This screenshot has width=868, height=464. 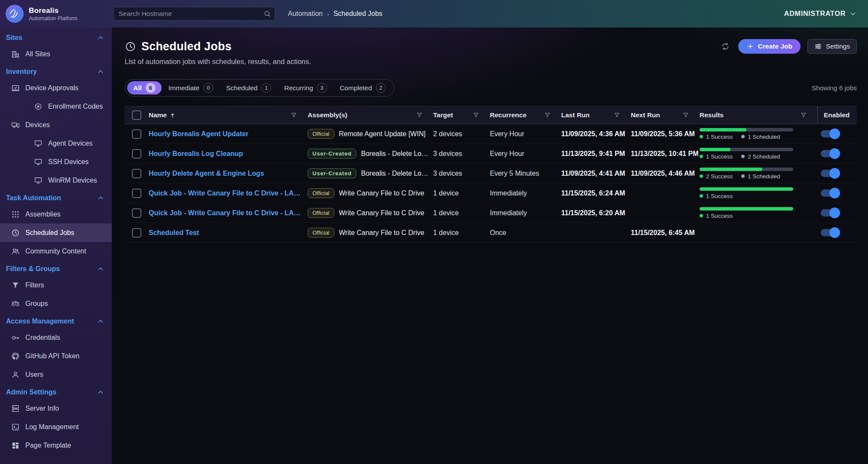 What do you see at coordinates (56, 445) in the screenshot?
I see `sidebar-item-page-template: Page Template` at bounding box center [56, 445].